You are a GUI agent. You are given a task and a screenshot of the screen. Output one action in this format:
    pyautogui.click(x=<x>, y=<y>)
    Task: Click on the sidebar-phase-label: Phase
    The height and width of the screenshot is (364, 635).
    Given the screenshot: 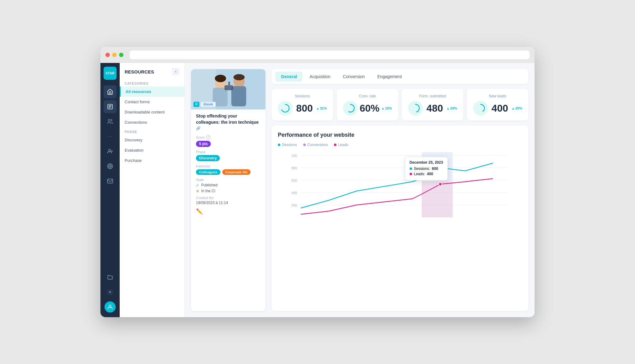 What is the action you would take?
    pyautogui.click(x=152, y=131)
    